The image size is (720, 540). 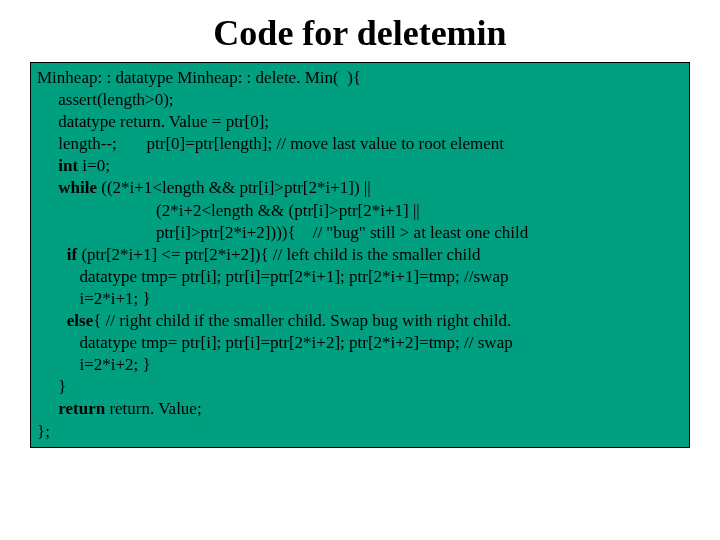 What do you see at coordinates (360, 321) in the screenshot?
I see `code-line: else{ // right child if the smaller chil…` at bounding box center [360, 321].